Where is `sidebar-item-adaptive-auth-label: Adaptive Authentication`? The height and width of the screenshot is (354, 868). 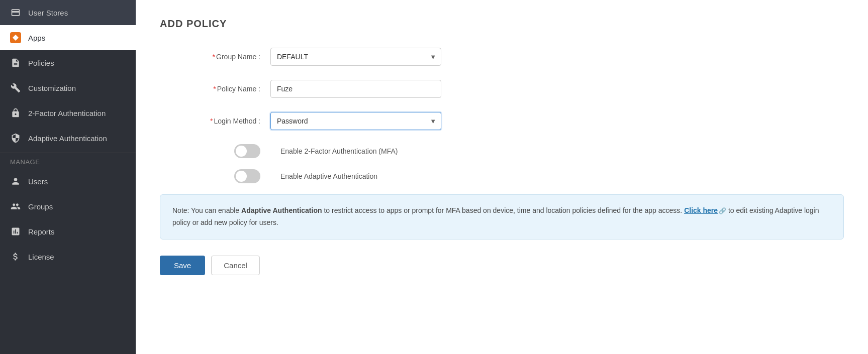
sidebar-item-adaptive-auth-label: Adaptive Authentication is located at coordinates (67, 139).